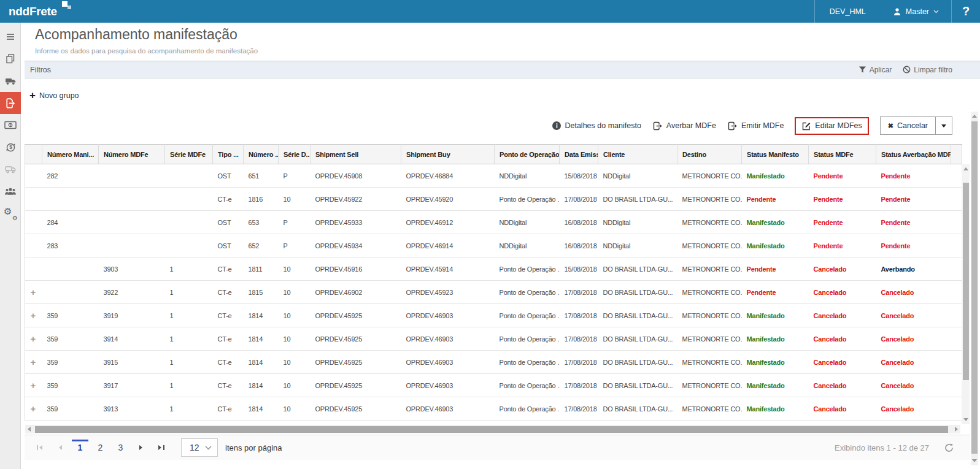 The image size is (980, 469). Describe the element at coordinates (10, 103) in the screenshot. I see `sidebar-item-manifest-export` at that location.